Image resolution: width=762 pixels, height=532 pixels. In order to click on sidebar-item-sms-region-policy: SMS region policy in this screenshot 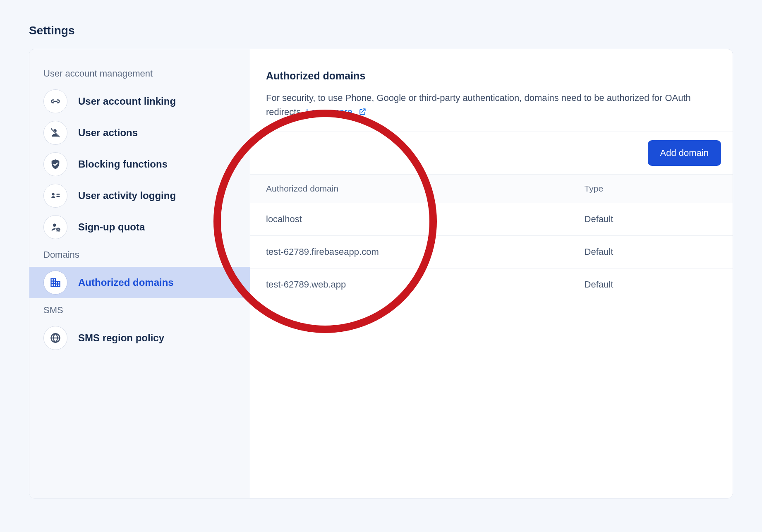, I will do `click(140, 338)`.